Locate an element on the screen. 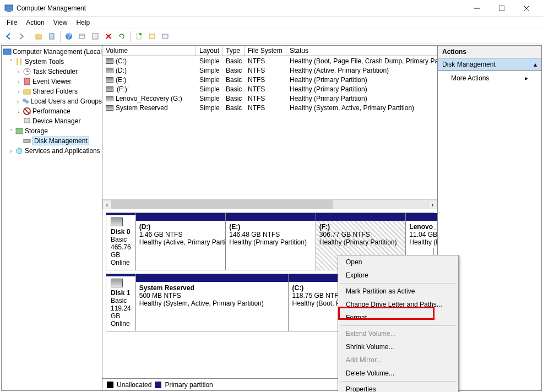  partition: System Reserved500 MB NTFSHealthy (Syste… is located at coordinates (213, 303).